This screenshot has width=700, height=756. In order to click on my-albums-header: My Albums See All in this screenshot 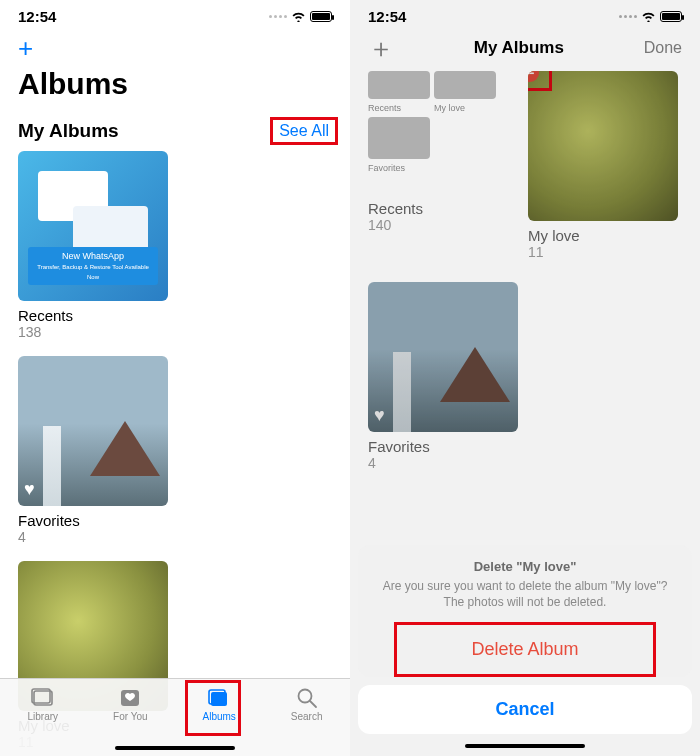, I will do `click(175, 131)`.